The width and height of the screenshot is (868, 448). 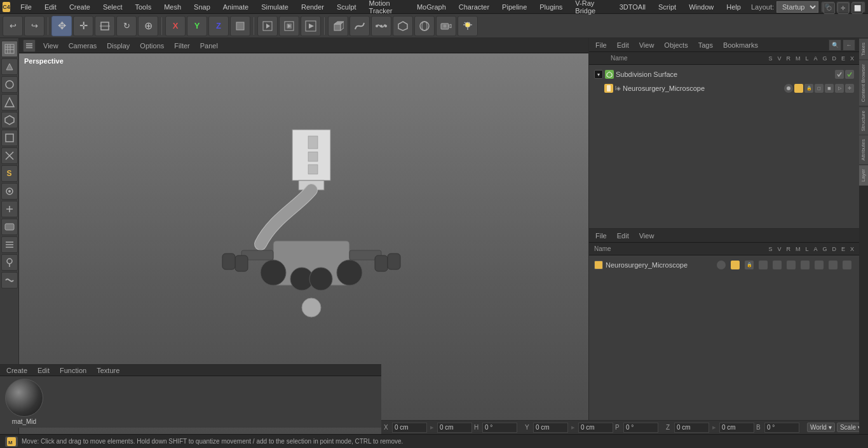 I want to click on menu-animate: Animate, so click(x=236, y=7).